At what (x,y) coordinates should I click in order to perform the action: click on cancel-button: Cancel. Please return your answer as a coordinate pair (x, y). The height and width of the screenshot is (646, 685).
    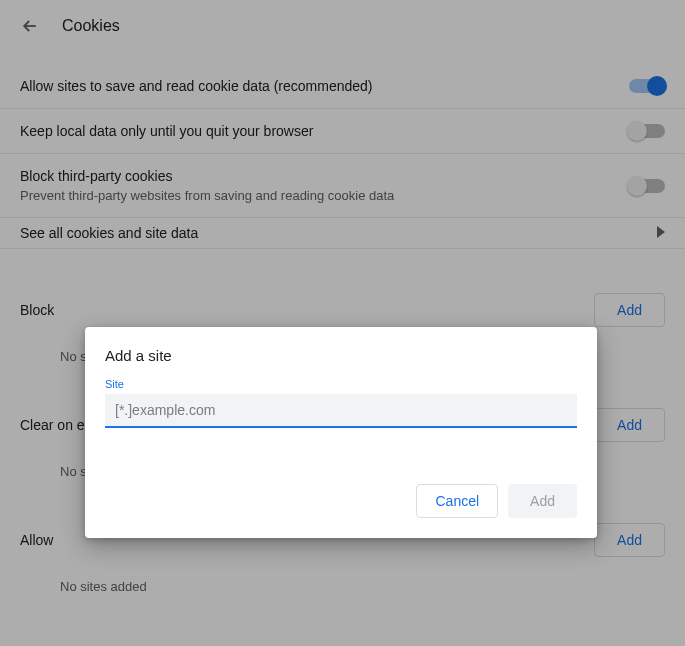
    Looking at the image, I should click on (457, 501).